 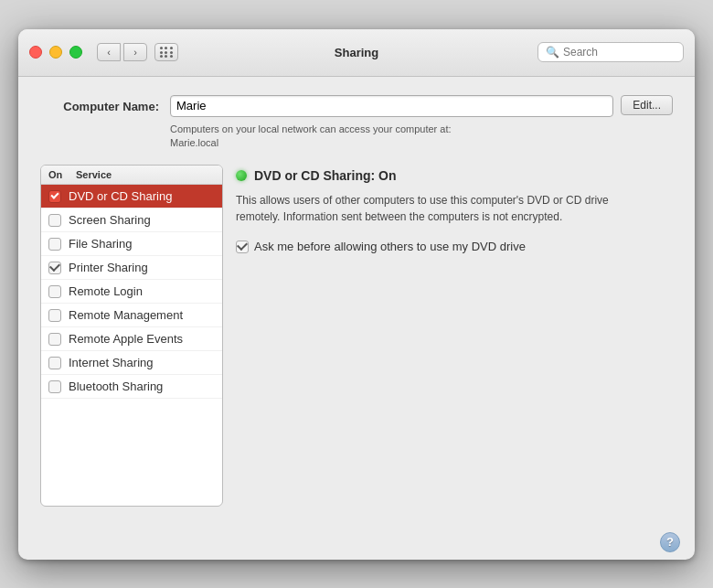 I want to click on grid-view-button, so click(x=166, y=52).